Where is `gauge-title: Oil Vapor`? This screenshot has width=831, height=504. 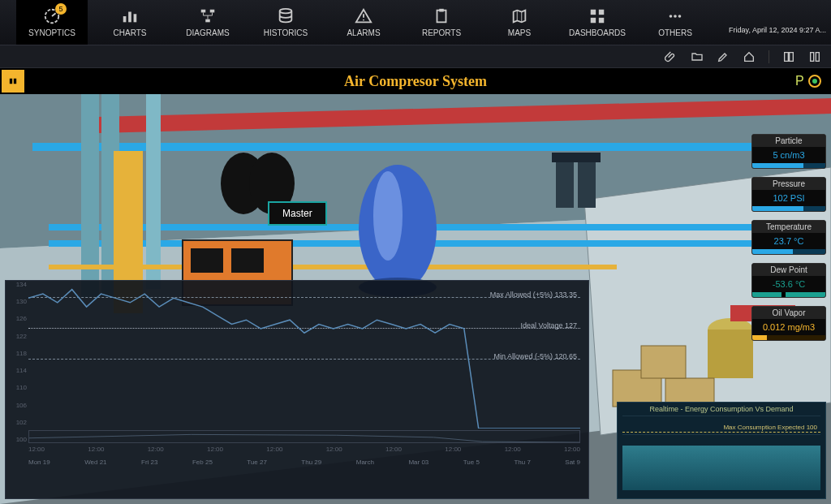
gauge-title: Oil Vapor is located at coordinates (789, 313).